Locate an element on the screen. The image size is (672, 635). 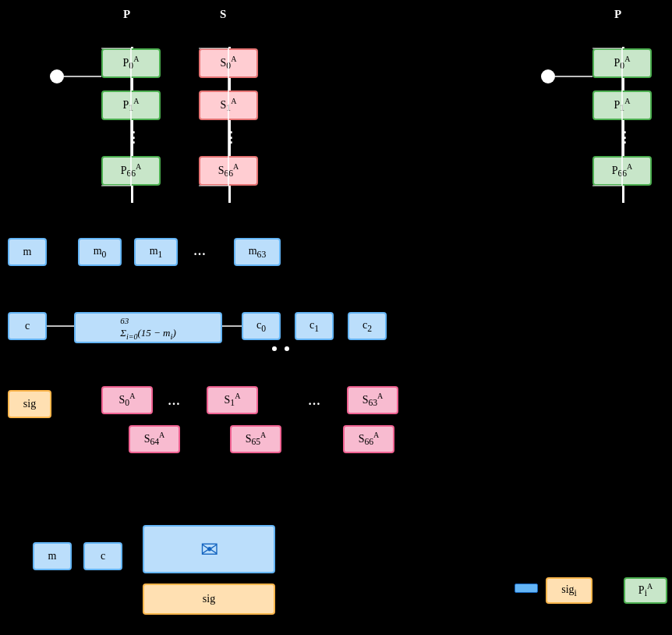
m1-box: m1 is located at coordinates (156, 252).